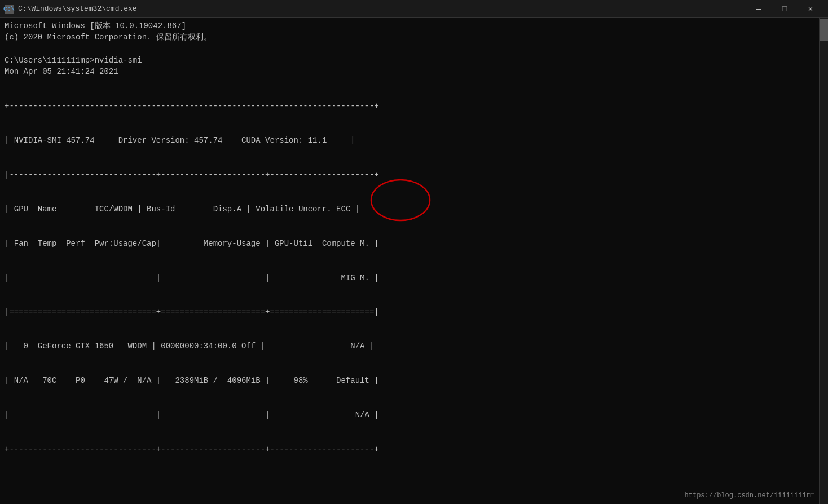  I want to click on smi-col-header1: | GPU Name TCC/WDDM | Bus-Id Disp.A | Vo…, so click(409, 209).